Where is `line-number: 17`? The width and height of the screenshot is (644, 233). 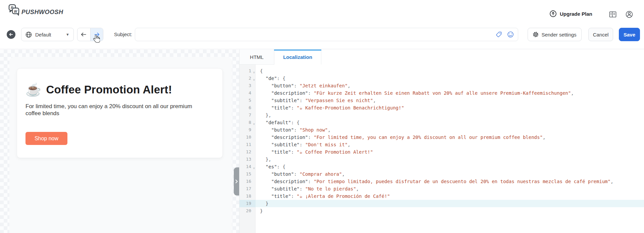
line-number: 17 is located at coordinates (248, 189).